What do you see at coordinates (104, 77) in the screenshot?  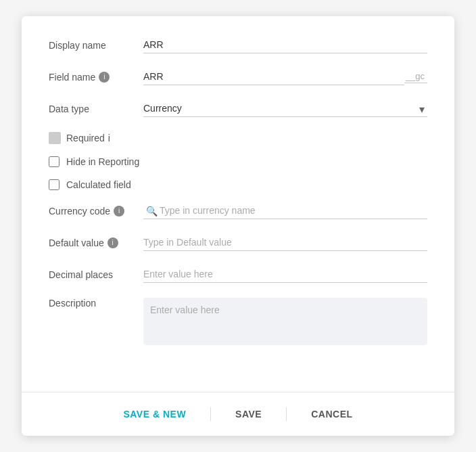 I see `field-name-info-icon: i` at bounding box center [104, 77].